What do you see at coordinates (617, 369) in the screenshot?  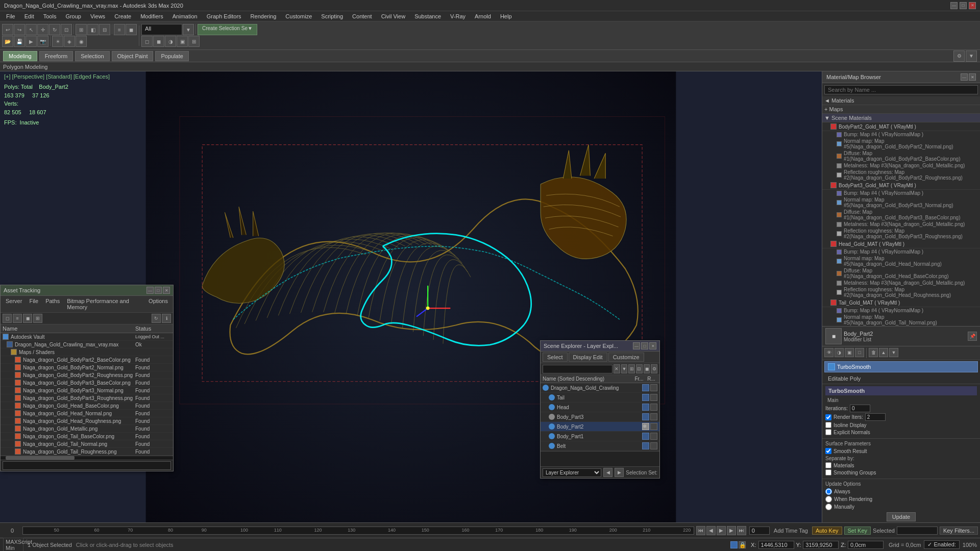 I see `scene-search-clear-btn: ✕` at bounding box center [617, 369].